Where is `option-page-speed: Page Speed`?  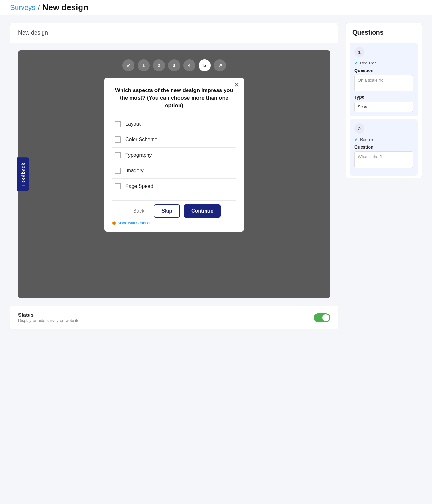 option-page-speed: Page Speed is located at coordinates (174, 186).